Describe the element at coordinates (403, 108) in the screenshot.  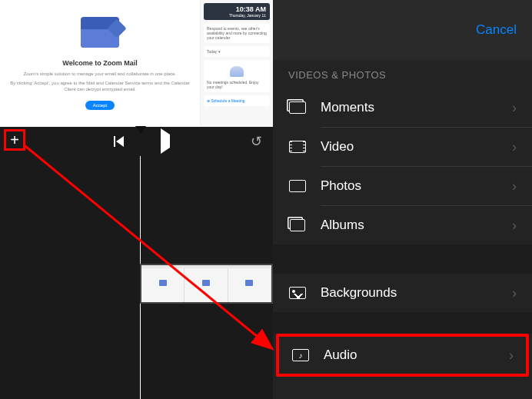
I see `picker-row-moments: Moments ›` at that location.